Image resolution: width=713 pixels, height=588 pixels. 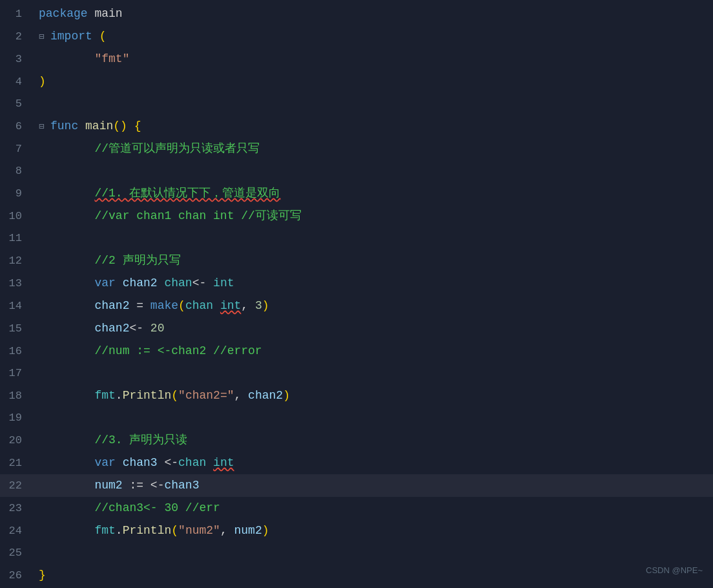 What do you see at coordinates (105, 395) in the screenshot?
I see `token-fmt-pkg: fmt` at bounding box center [105, 395].